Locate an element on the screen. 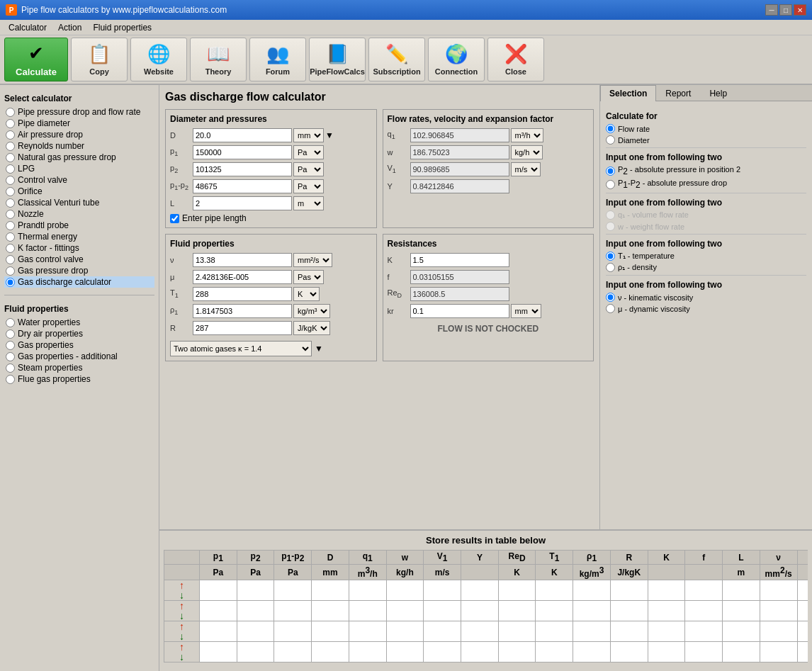 This screenshot has width=812, height=671. sidebar-item-natural-gas: Natural gas pressure drop is located at coordinates (79, 157).